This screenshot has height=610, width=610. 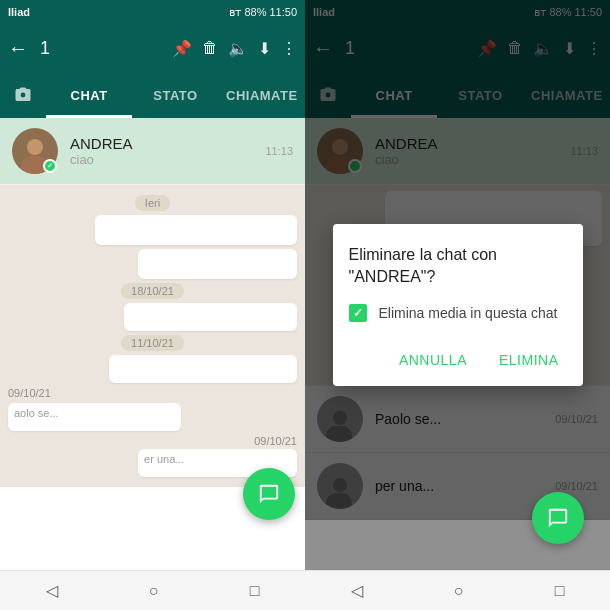 What do you see at coordinates (30, 393) in the screenshot?
I see `date-09a-left: 09/10/21` at bounding box center [30, 393].